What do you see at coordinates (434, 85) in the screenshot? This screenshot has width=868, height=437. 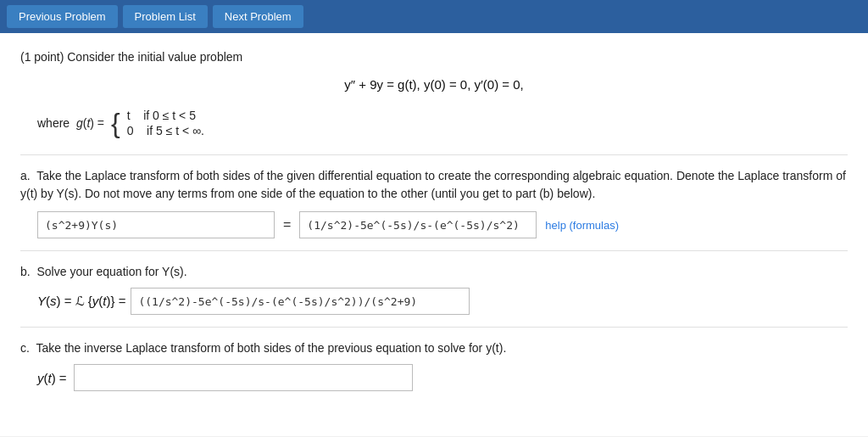 I see `main-equation: y″ + 9y = g(t), y(0) = 0, y′(0) = 0,` at bounding box center [434, 85].